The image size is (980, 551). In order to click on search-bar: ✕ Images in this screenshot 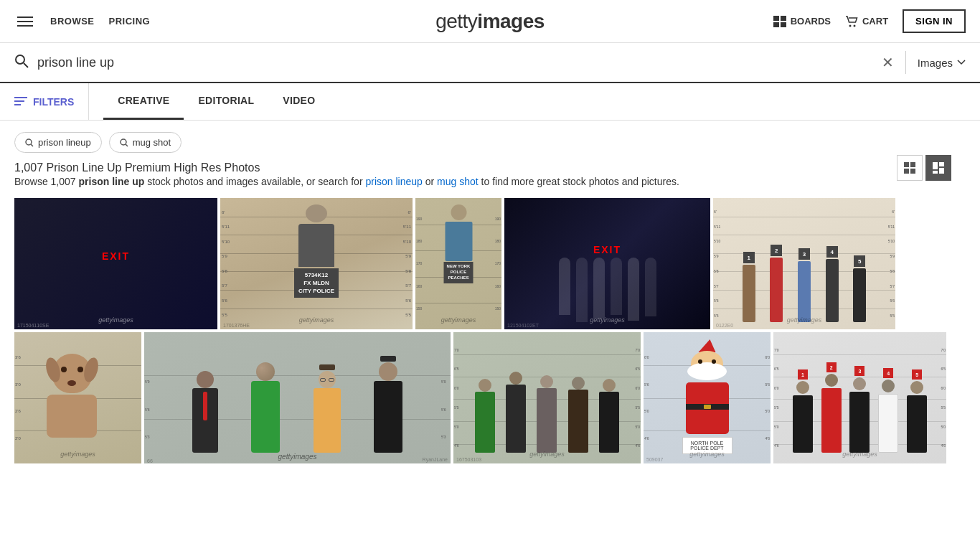, I will do `click(490, 63)`.